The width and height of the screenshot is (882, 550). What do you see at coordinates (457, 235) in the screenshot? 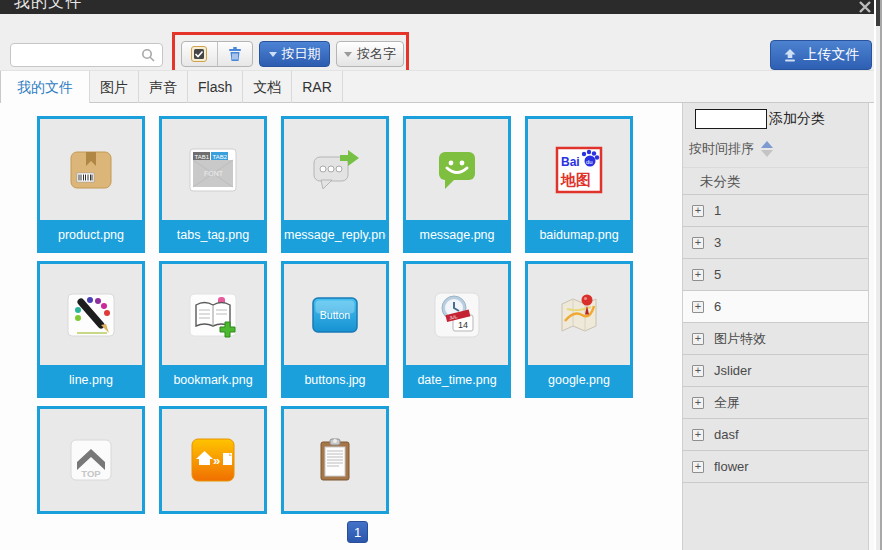
I see `file-name: message.png` at bounding box center [457, 235].